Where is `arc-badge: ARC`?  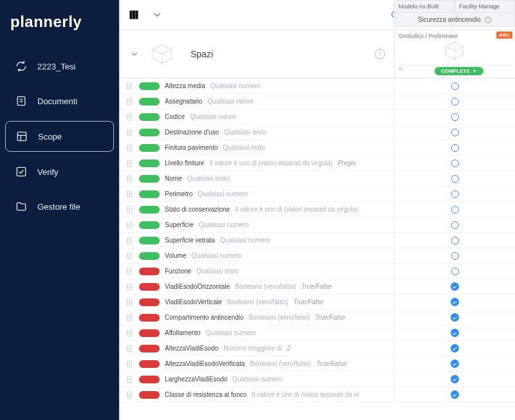
arc-badge: ARC is located at coordinates (505, 35).